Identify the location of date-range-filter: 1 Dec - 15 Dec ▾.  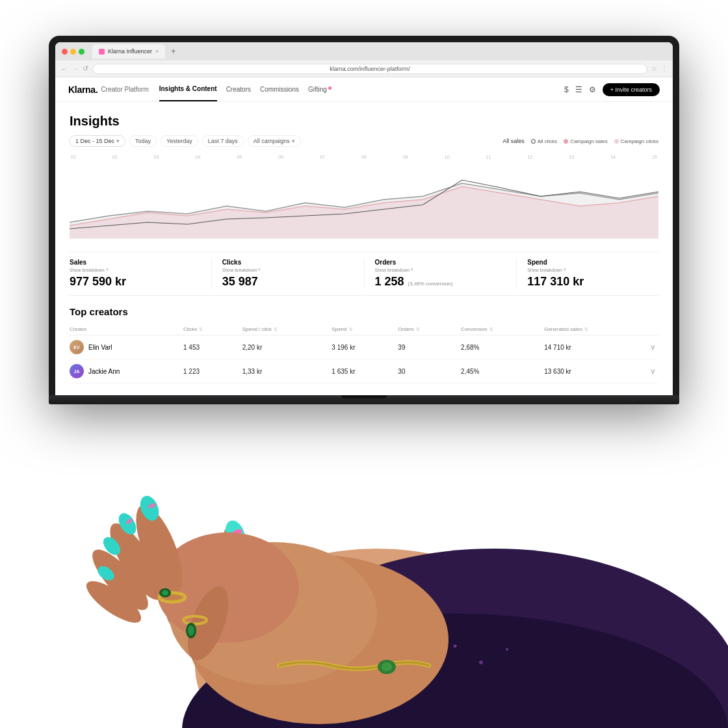
(98, 141).